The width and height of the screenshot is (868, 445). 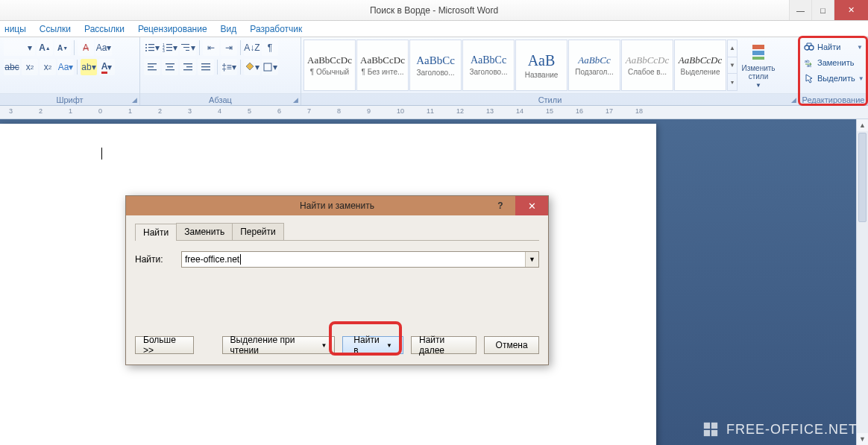 What do you see at coordinates (337, 206) in the screenshot?
I see `dialog-titlebar: Найти и заменить ? ✕` at bounding box center [337, 206].